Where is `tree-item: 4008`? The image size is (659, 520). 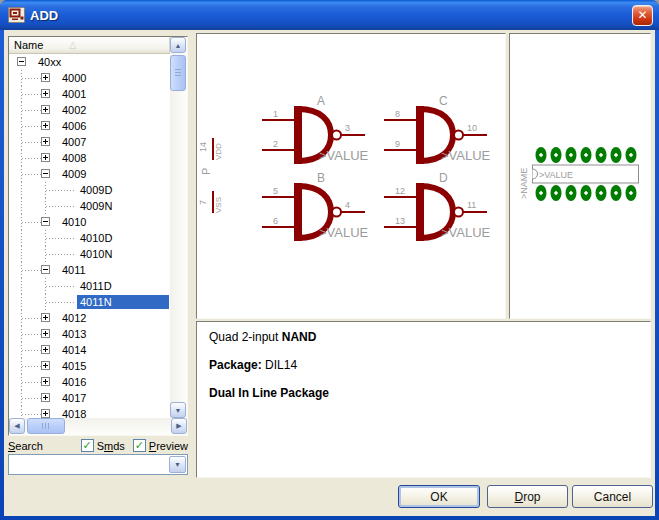 tree-item: 4008 is located at coordinates (90, 158).